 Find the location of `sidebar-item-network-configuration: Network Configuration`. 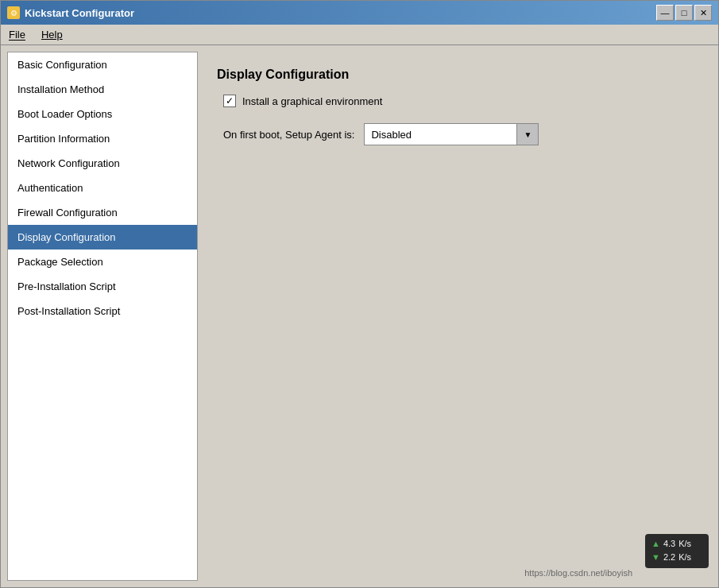

sidebar-item-network-configuration: Network Configuration is located at coordinates (102, 164).